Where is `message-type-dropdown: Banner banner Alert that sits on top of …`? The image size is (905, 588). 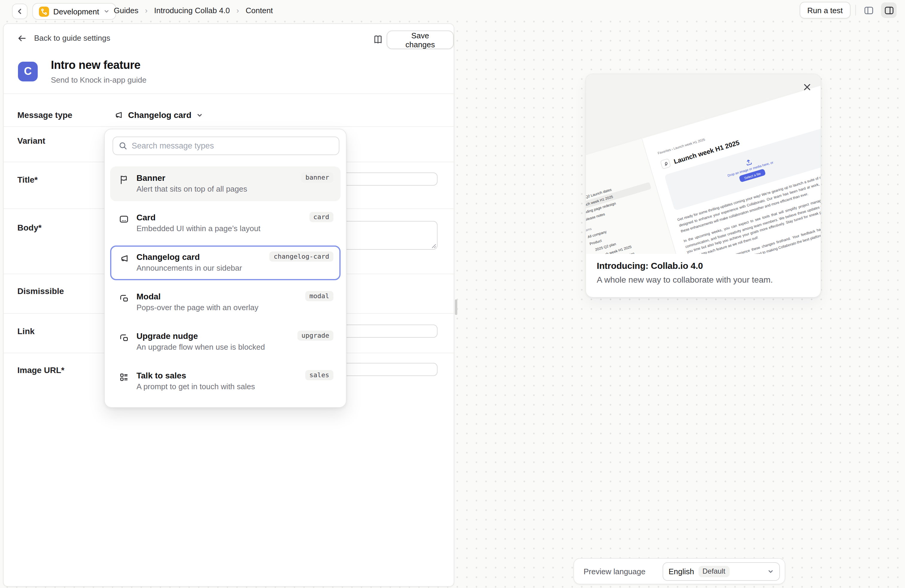
message-type-dropdown: Banner banner Alert that sits on top of … is located at coordinates (225, 268).